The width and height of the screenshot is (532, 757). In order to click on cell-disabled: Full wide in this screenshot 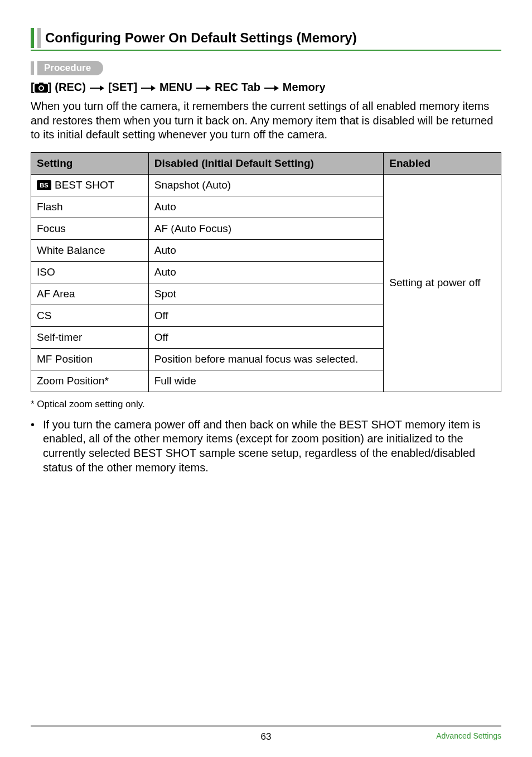, I will do `click(266, 380)`.